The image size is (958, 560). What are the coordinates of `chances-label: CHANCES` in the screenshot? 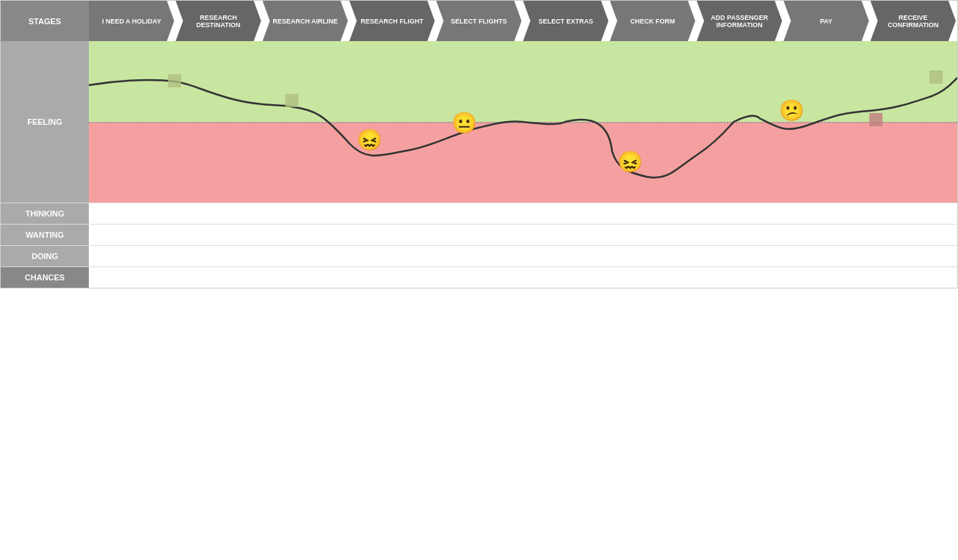 It's located at (45, 277).